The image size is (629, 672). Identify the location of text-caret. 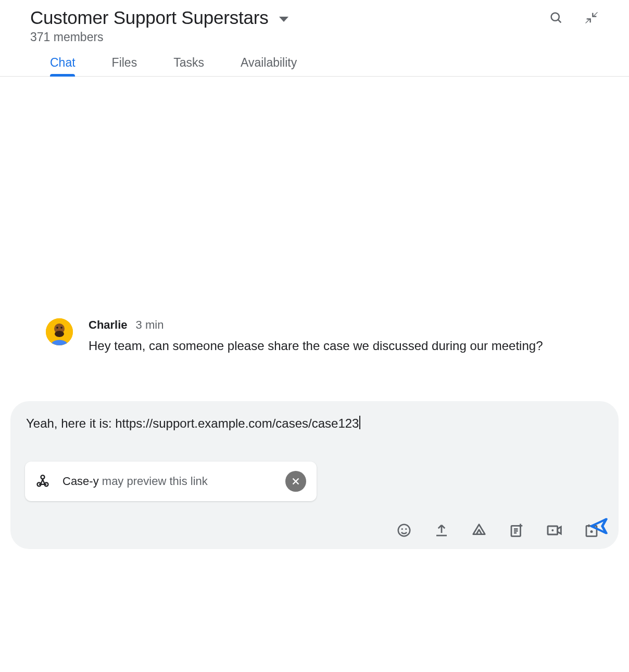
(360, 422).